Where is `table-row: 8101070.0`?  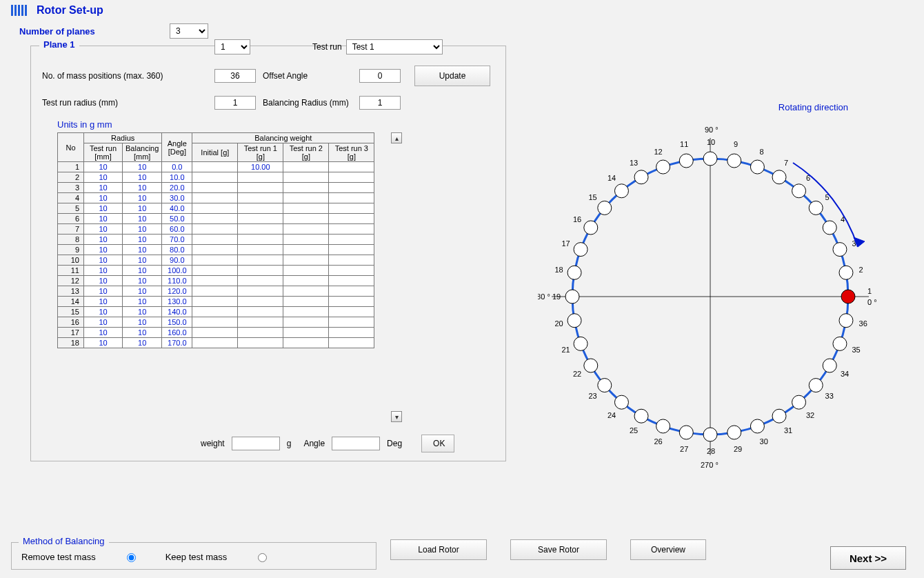
table-row: 8101070.0 is located at coordinates (217, 240).